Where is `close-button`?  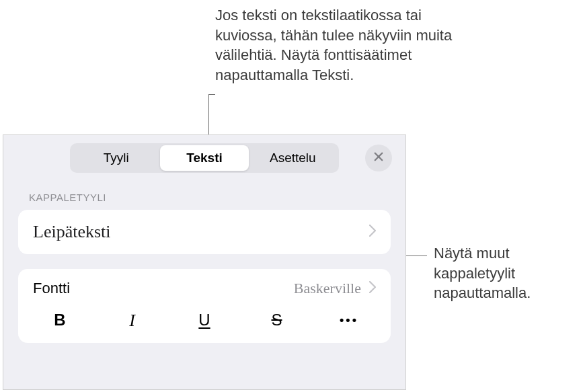 close-button is located at coordinates (379, 158).